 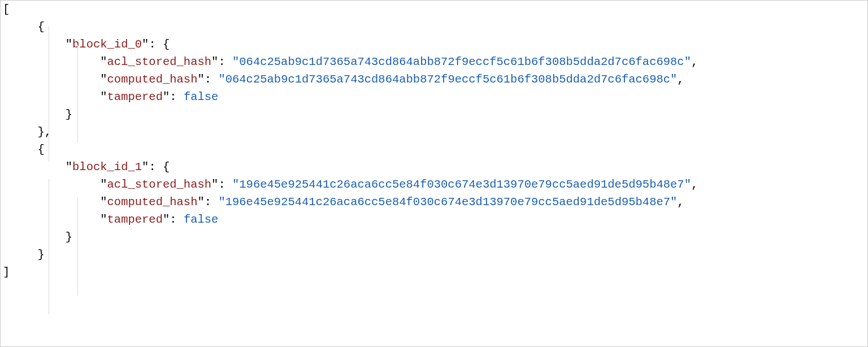 I want to click on json-key: block_id_1, so click(x=107, y=167).